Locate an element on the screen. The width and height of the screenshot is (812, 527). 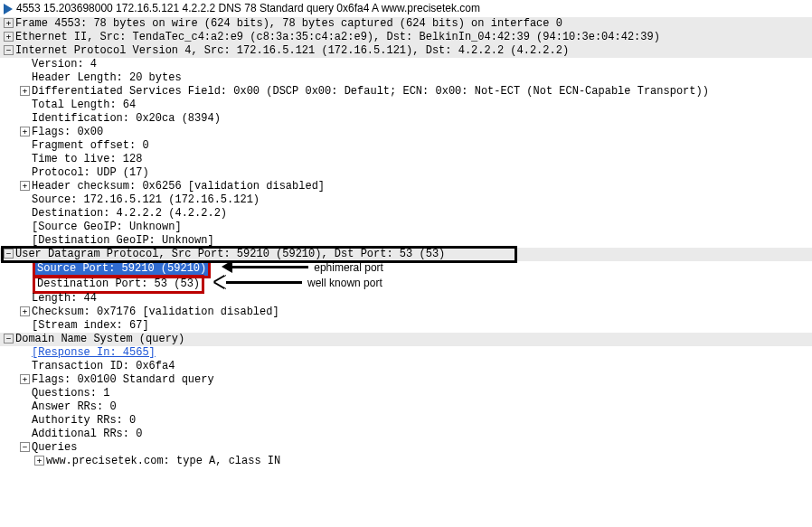
dns-flags: +Flags: 0x0100 Standard query is located at coordinates (406, 380).